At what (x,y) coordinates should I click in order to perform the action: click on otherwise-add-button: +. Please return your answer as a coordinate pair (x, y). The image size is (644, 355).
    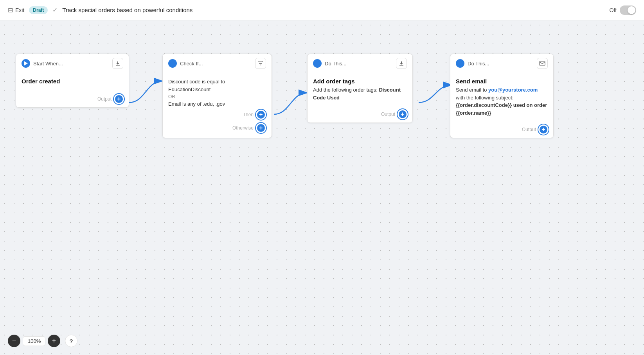
    Looking at the image, I should click on (261, 128).